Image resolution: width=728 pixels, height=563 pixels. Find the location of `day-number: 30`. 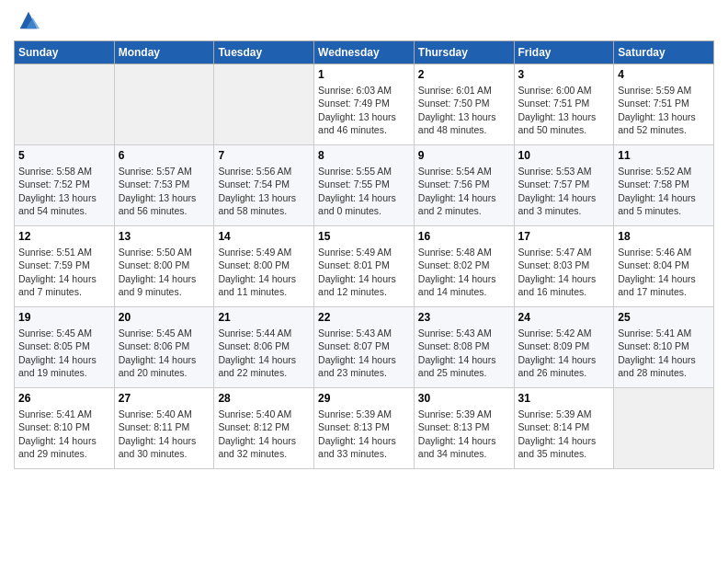

day-number: 30 is located at coordinates (464, 398).